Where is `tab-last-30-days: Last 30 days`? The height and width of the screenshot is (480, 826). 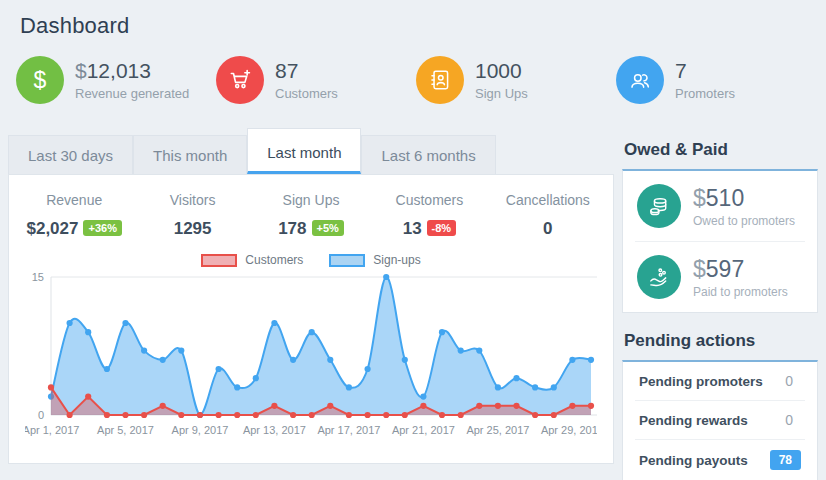
tab-last-30-days: Last 30 days is located at coordinates (70, 154).